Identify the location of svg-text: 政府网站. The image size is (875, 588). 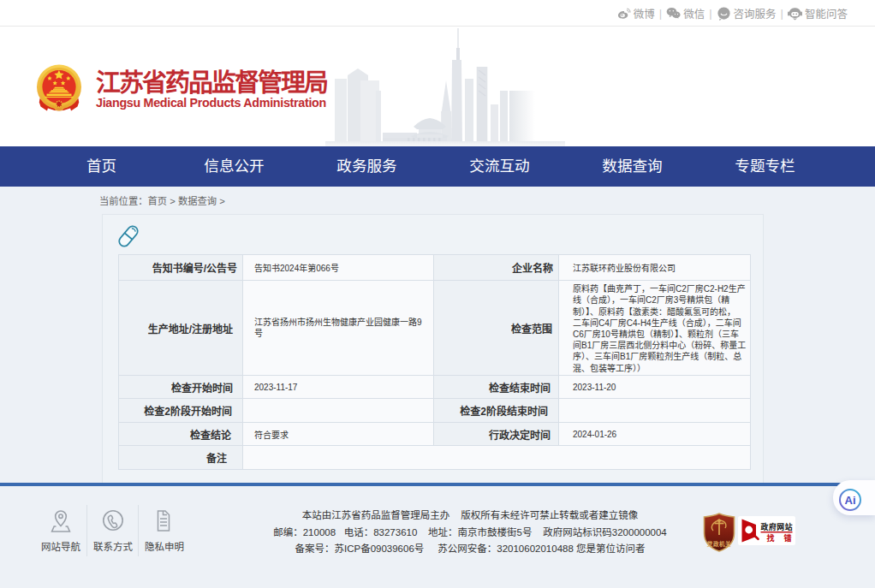
(777, 527).